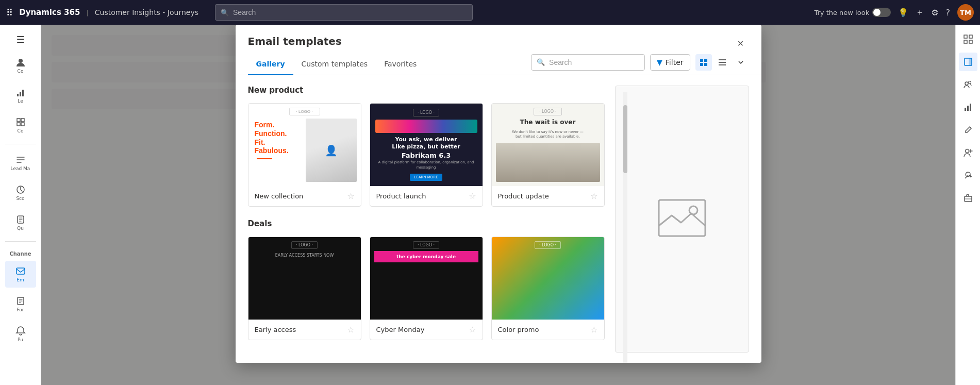 This screenshot has height=385, width=980. I want to click on sidebar-item-email: Em, so click(21, 274).